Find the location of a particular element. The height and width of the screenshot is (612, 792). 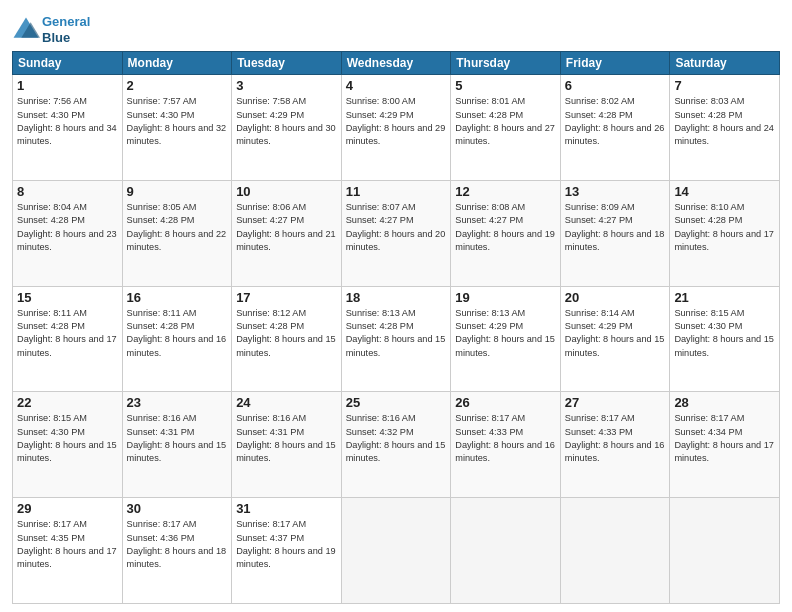

day-info: Sunrise: 8:16 AMSunset: 4:32 PMDaylight:… is located at coordinates (396, 438).